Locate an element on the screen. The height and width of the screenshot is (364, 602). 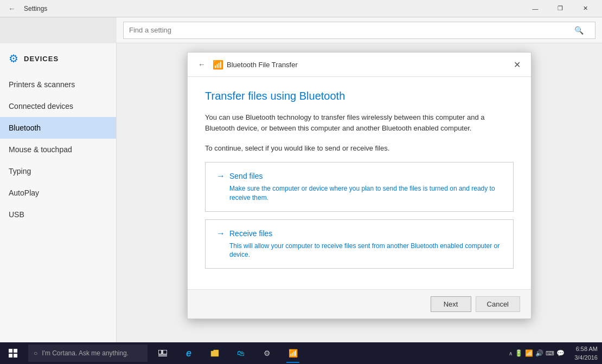
sidebar-header: ⚙ DEVICES is located at coordinates (58, 61).